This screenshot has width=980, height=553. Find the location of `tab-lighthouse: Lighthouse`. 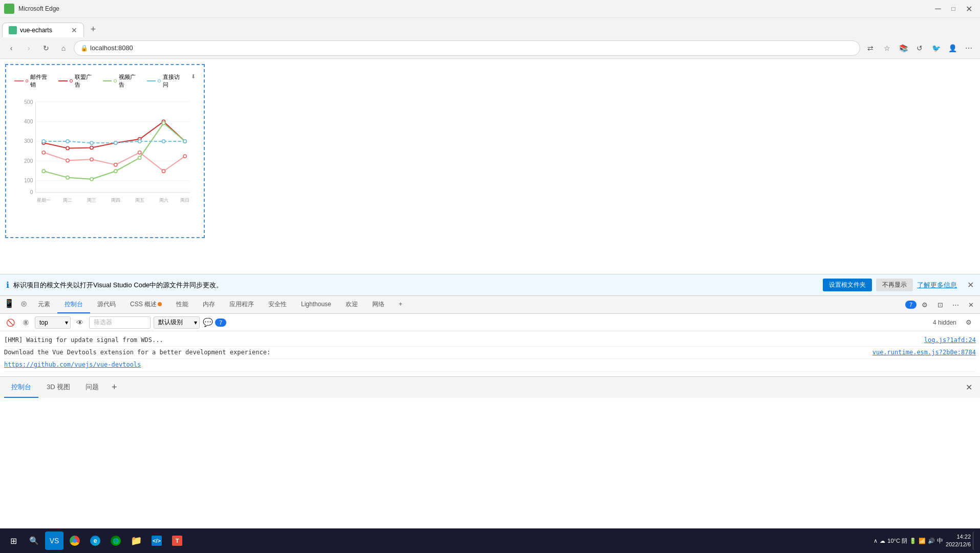

tab-lighthouse: Lighthouse is located at coordinates (316, 305).